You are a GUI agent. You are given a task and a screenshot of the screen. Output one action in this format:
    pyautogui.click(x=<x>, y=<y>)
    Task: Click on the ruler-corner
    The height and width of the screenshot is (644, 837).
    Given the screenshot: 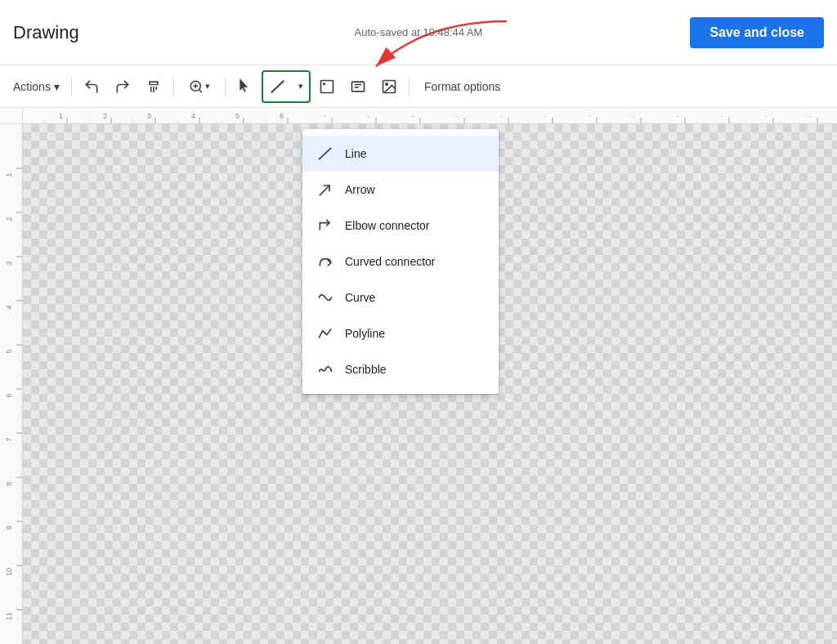 What is the action you would take?
    pyautogui.click(x=11, y=116)
    